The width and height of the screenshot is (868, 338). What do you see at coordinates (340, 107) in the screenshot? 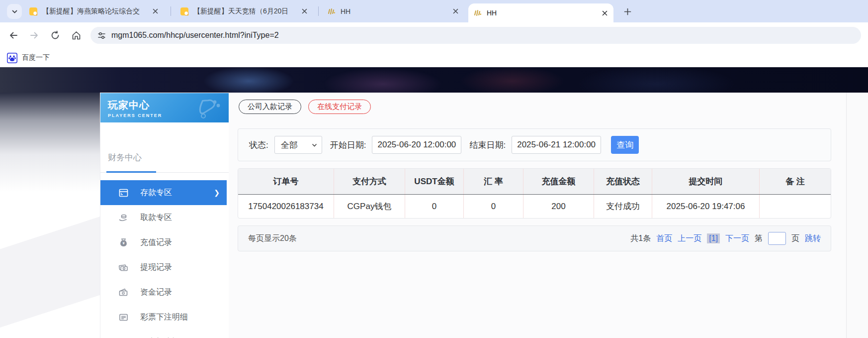
I see `tab-online-payment-records: 在线支付记录` at bounding box center [340, 107].